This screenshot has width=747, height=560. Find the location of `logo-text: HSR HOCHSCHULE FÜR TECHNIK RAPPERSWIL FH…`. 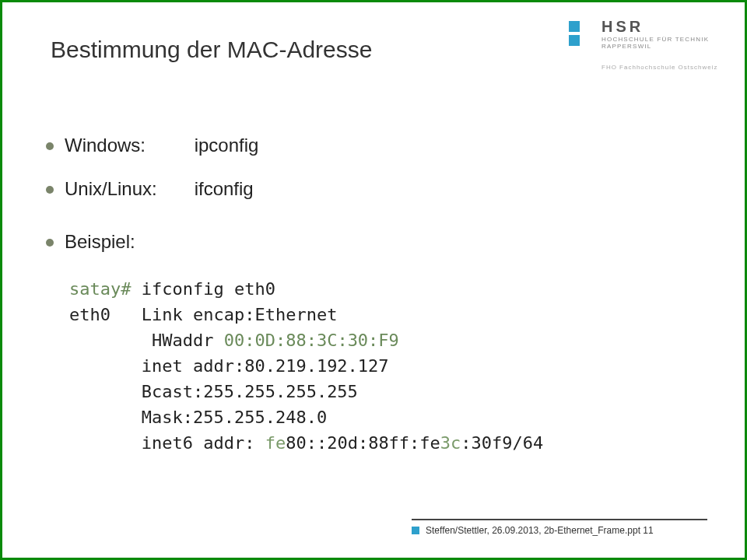

logo-text: HSR HOCHSCHULE FÜR TECHNIK RAPPERSWIL FH… is located at coordinates (663, 44).